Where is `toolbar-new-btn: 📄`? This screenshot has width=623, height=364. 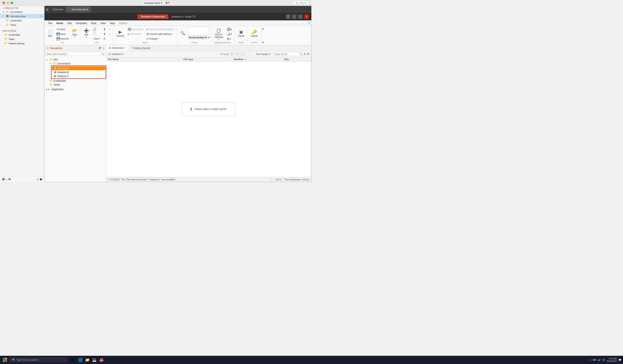 toolbar-new-btn: 📄 is located at coordinates (248, 54).